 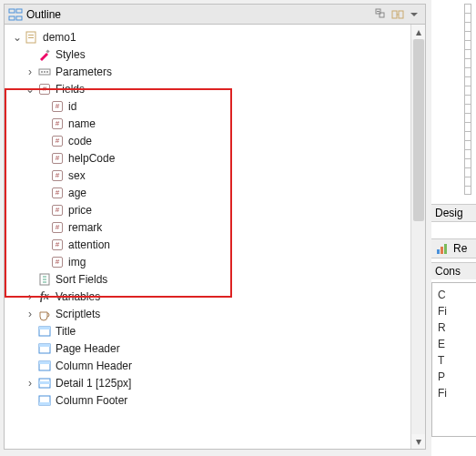 What do you see at coordinates (217, 331) in the screenshot?
I see `tree-node-title: Title` at bounding box center [217, 331].